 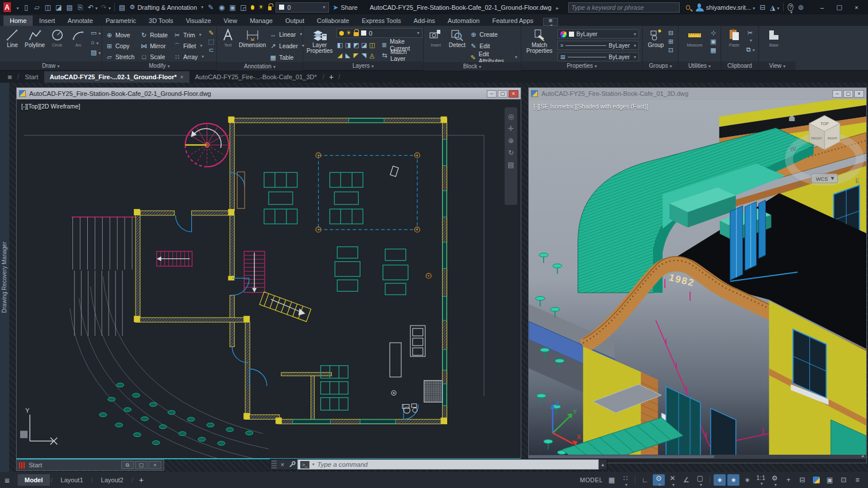 I want to click on visibility-icon: ◉, so click(x=222, y=7).